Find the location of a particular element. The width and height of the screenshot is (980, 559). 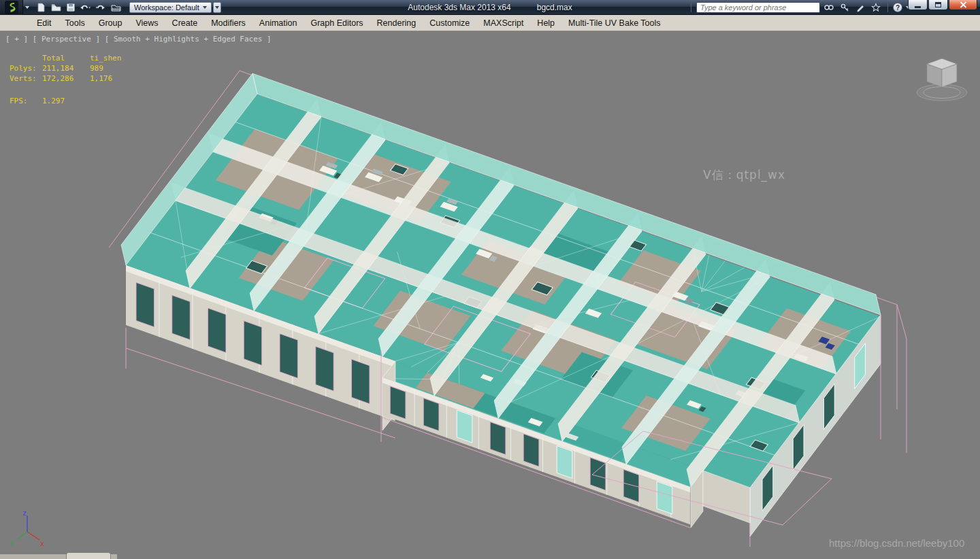

window-controls is located at coordinates (942, 5).